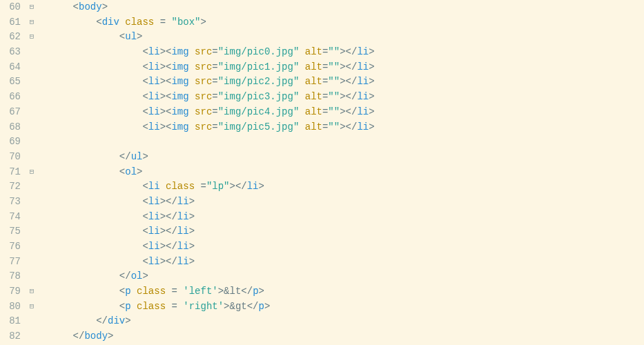  Describe the element at coordinates (213, 97) in the screenshot. I see `code-line: <li><img src="img/pic3.jpg" alt=""></li>` at that location.